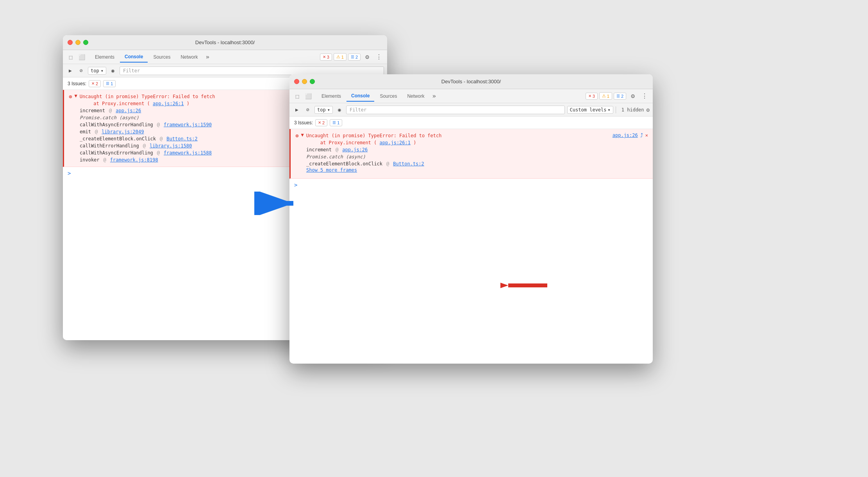  I want to click on custom-levels-selector: Custom levels ▾, so click(590, 110).